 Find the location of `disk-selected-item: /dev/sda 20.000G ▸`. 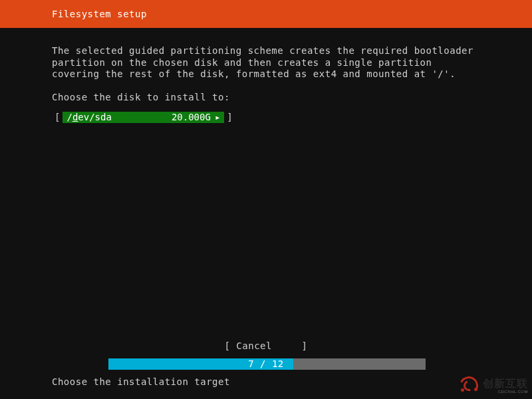

disk-selected-item: /dev/sda 20.000G ▸ is located at coordinates (144, 117).